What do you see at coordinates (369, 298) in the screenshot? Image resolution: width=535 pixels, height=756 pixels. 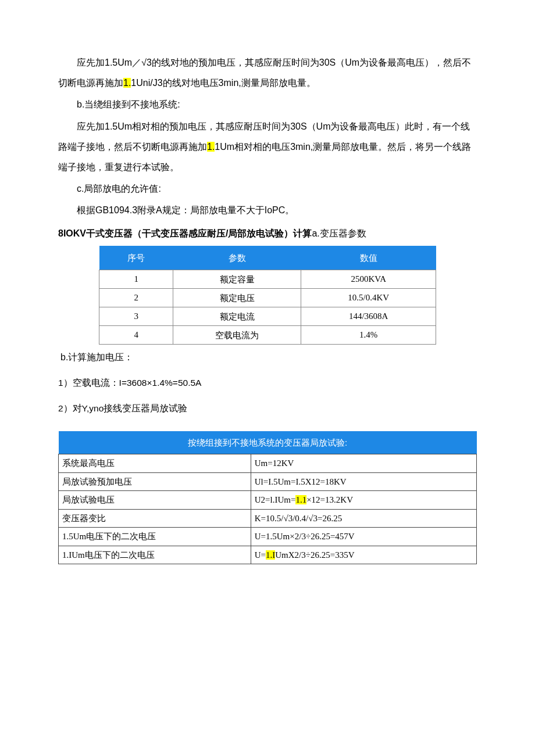 I see `cell-v: 10.5/0.4KV` at bounding box center [369, 298].